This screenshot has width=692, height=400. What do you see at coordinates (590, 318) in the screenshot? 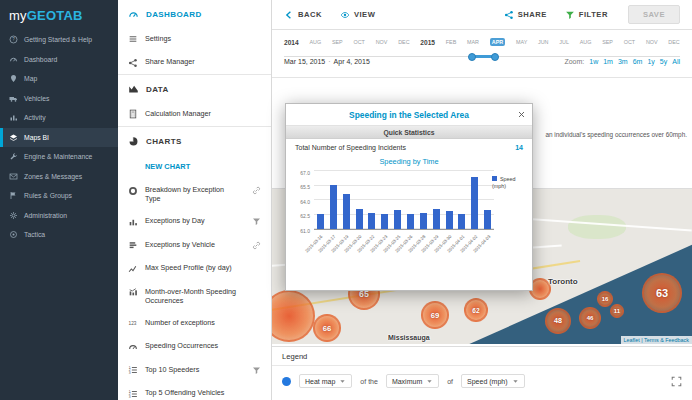
I see `map-cluster-marker: 46` at bounding box center [590, 318].